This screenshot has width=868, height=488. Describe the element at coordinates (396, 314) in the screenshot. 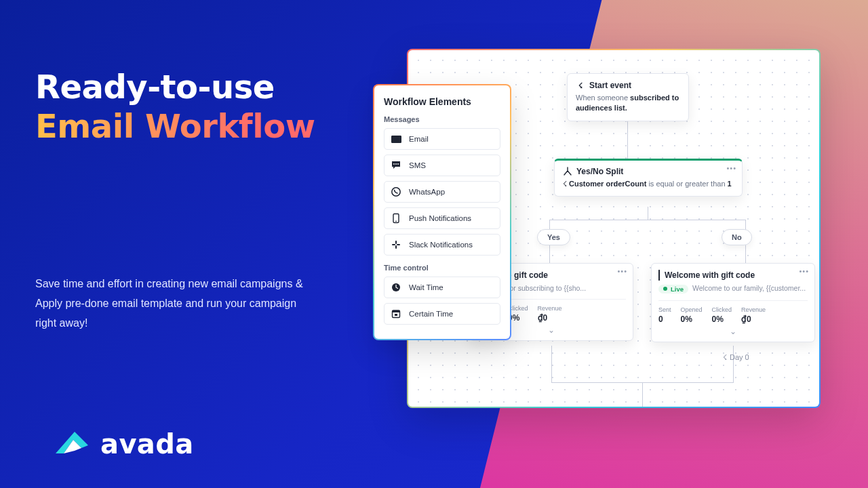

I see `calendar-icon` at that location.